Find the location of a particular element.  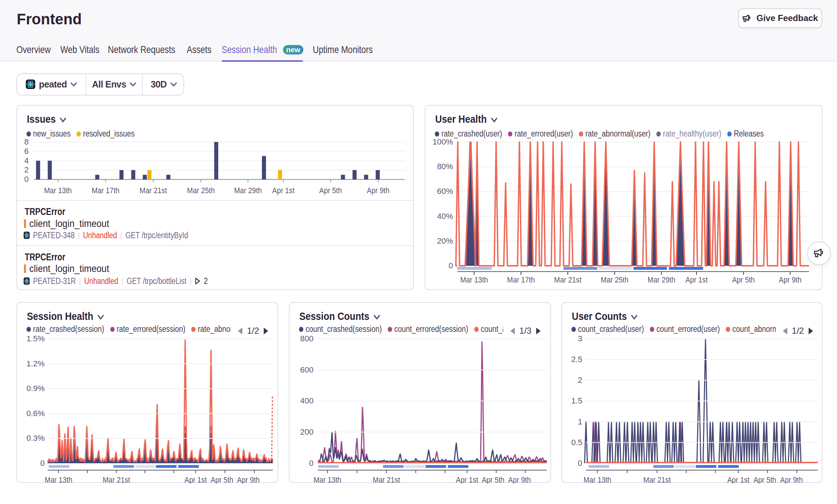

svg-text: 1 is located at coordinates (580, 422).